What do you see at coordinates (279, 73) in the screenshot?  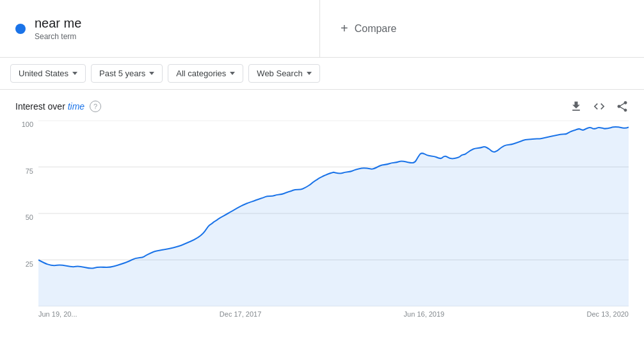 I see `search-type-filter-label: Web Search` at bounding box center [279, 73].